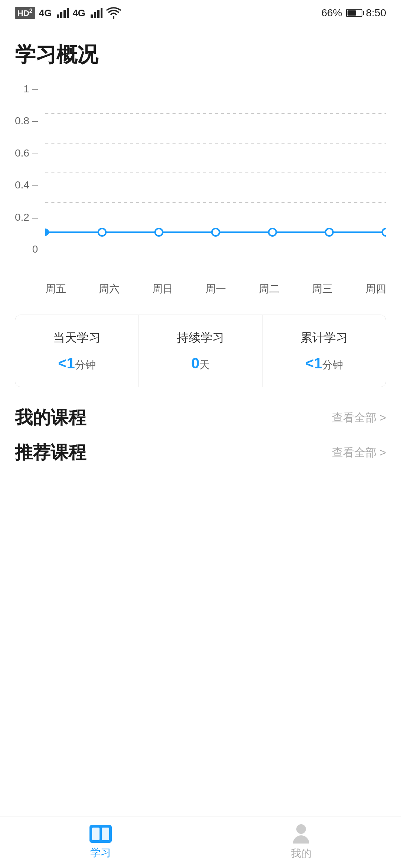 Image resolution: width=401 pixels, height=868 pixels. Describe the element at coordinates (332, 13) in the screenshot. I see `battery-percent: 66%` at that location.